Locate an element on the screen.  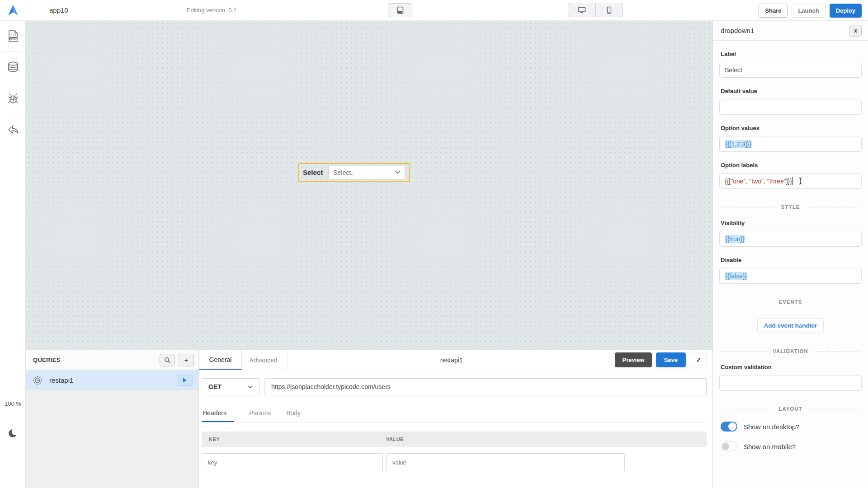
events-section-header: EVENTS is located at coordinates (790, 302).